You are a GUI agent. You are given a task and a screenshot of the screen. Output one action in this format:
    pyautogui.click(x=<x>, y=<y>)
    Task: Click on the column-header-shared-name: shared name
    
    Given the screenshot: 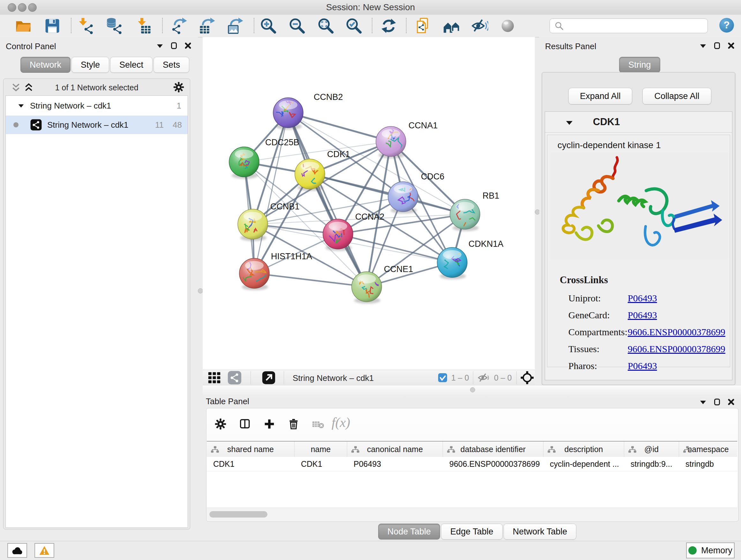 What is the action you would take?
    pyautogui.click(x=251, y=449)
    